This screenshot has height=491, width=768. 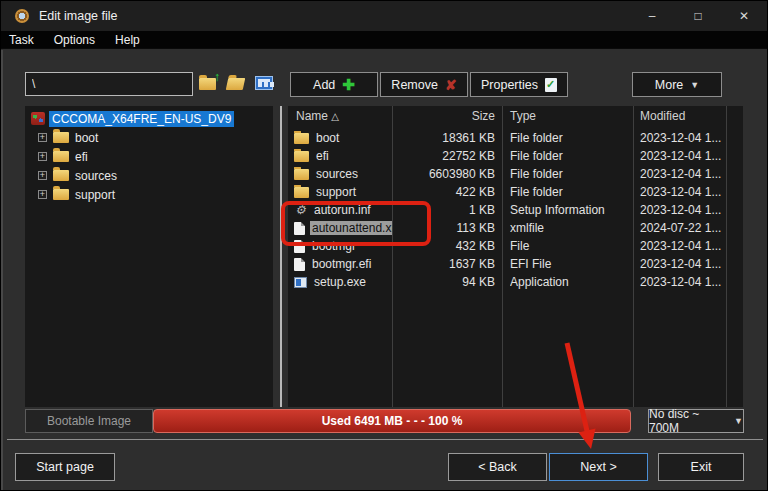 What do you see at coordinates (356, 224) in the screenshot?
I see `annotation-highlight-box` at bounding box center [356, 224].